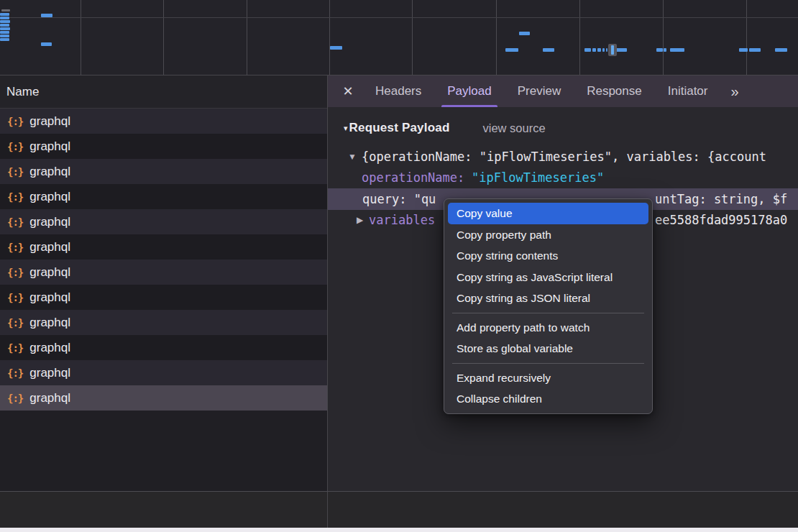 Image resolution: width=798 pixels, height=532 pixels. Describe the element at coordinates (444, 128) in the screenshot. I see `request-payload-section-header: ▾ Request Payload view source` at that location.